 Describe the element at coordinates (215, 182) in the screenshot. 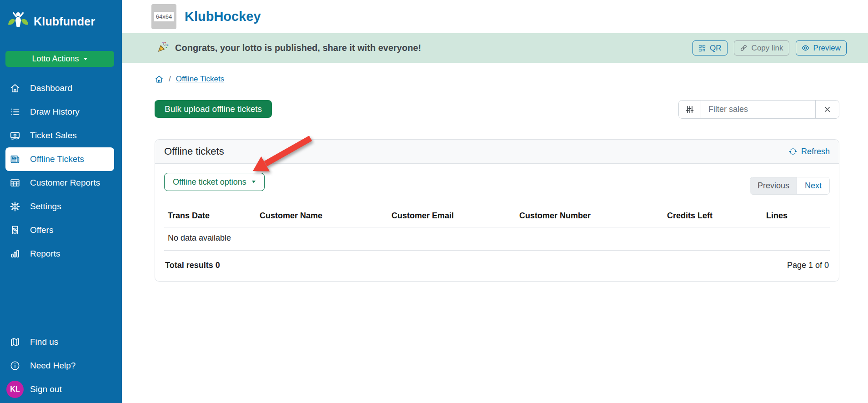

I see `offline-ticket-options-button: Offline ticket options` at that location.